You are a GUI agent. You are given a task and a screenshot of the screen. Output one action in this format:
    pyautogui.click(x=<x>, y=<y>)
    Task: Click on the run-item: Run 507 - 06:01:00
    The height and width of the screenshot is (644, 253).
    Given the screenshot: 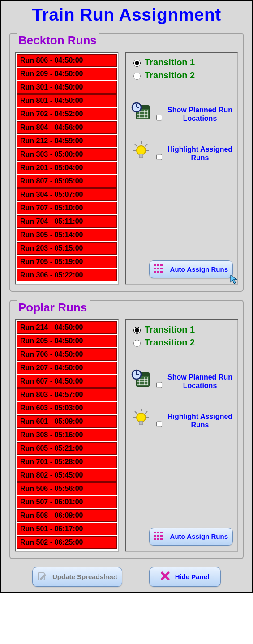 What is the action you would take?
    pyautogui.click(x=67, y=502)
    